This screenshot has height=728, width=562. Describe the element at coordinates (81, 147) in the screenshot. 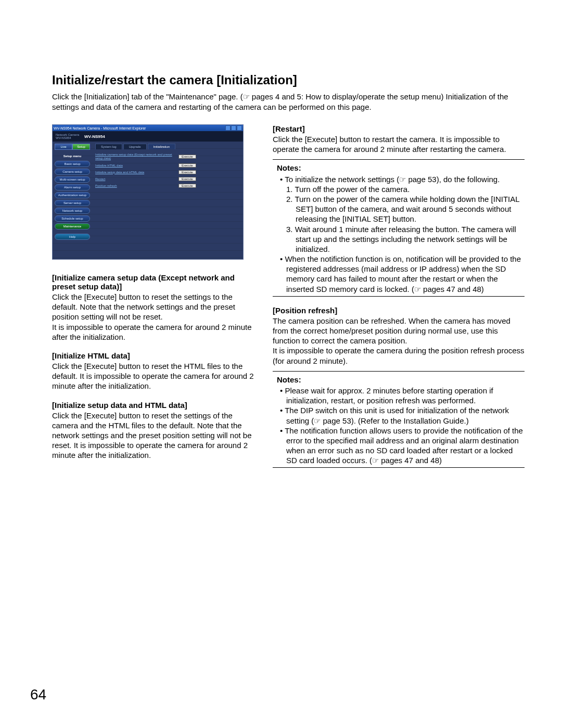

I see `setup-tab: Setup` at that location.